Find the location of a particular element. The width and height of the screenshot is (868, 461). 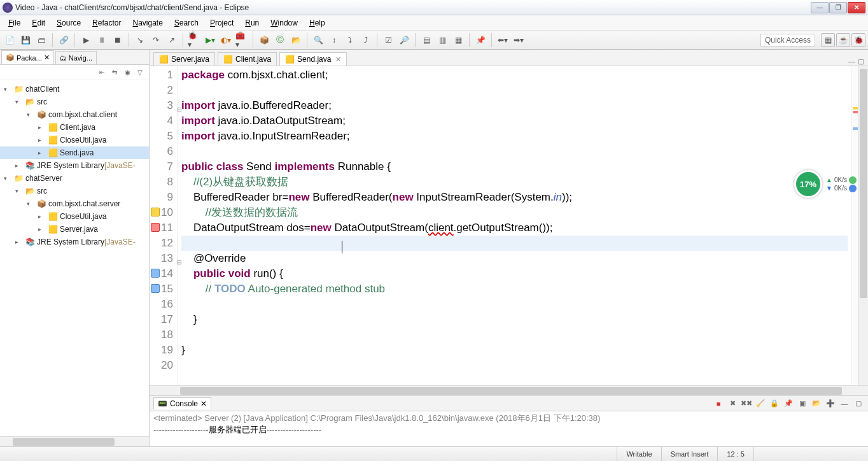

new-console-button: ➕ is located at coordinates (830, 404).